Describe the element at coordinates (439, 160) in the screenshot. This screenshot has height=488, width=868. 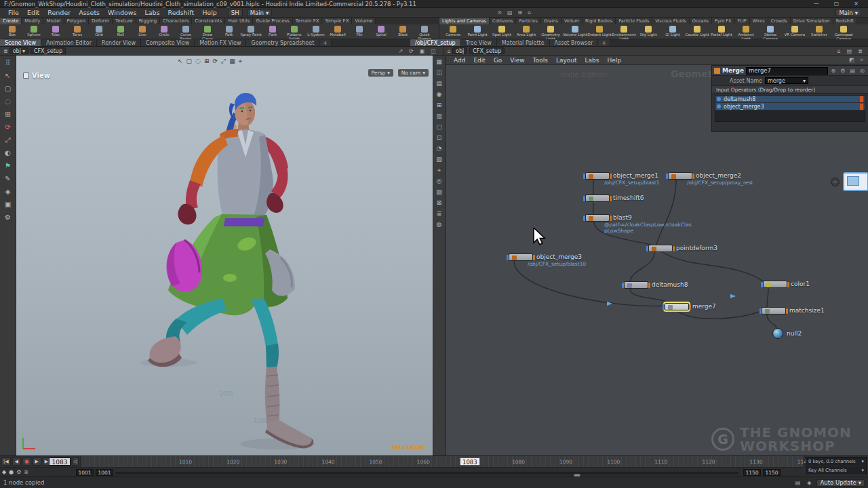
I see `material-icon: ▧` at that location.